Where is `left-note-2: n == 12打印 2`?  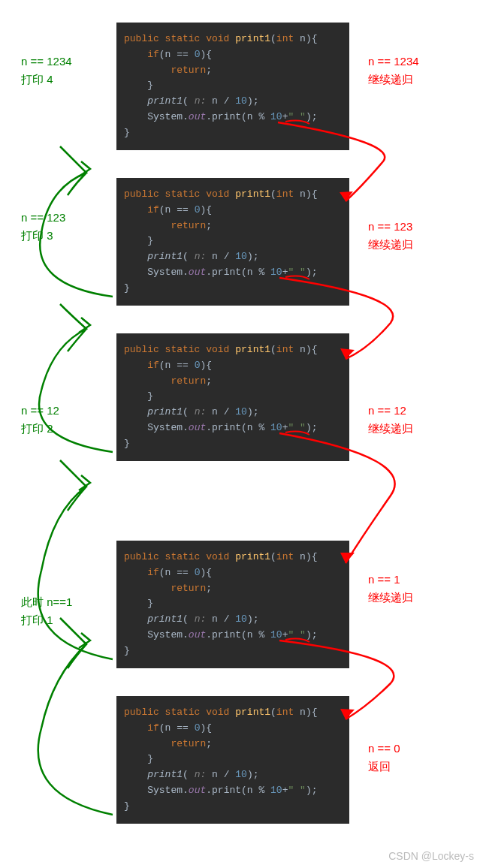
left-note-2: n == 12打印 2 is located at coordinates (41, 420).